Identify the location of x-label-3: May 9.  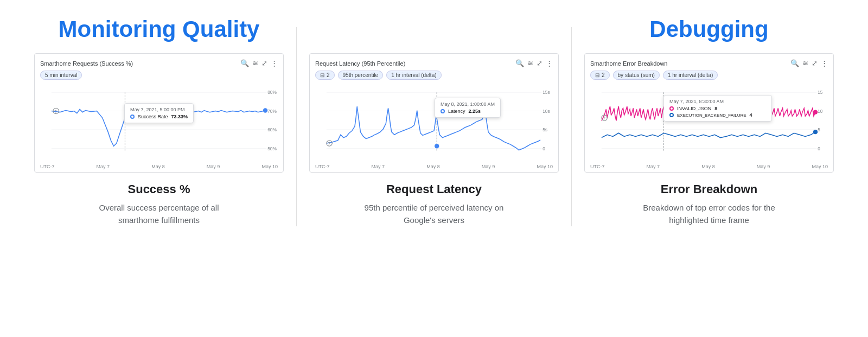
(214, 167).